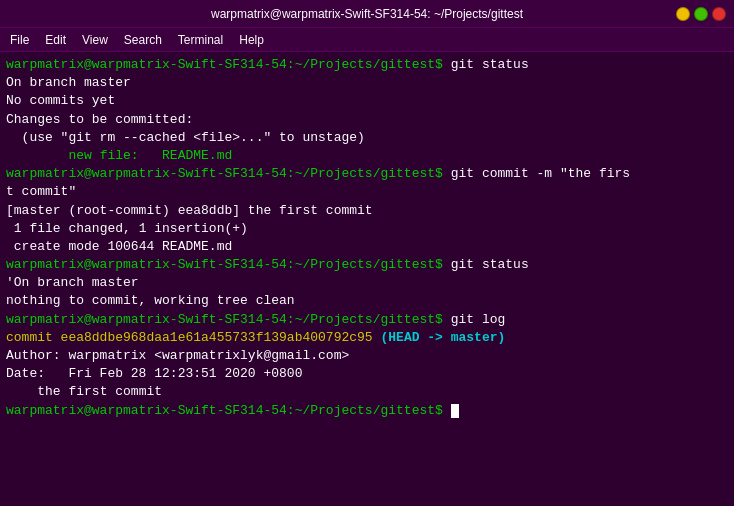 This screenshot has width=734, height=506. Describe the element at coordinates (367, 192) in the screenshot. I see `terminal-line: t commit"` at that location.